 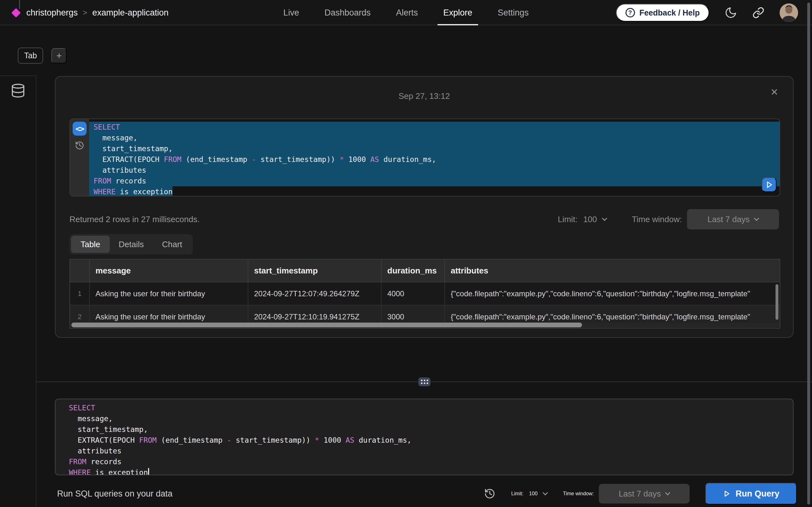 I want to click on result-timestamp: Sep 27, 13:12, so click(x=424, y=96).